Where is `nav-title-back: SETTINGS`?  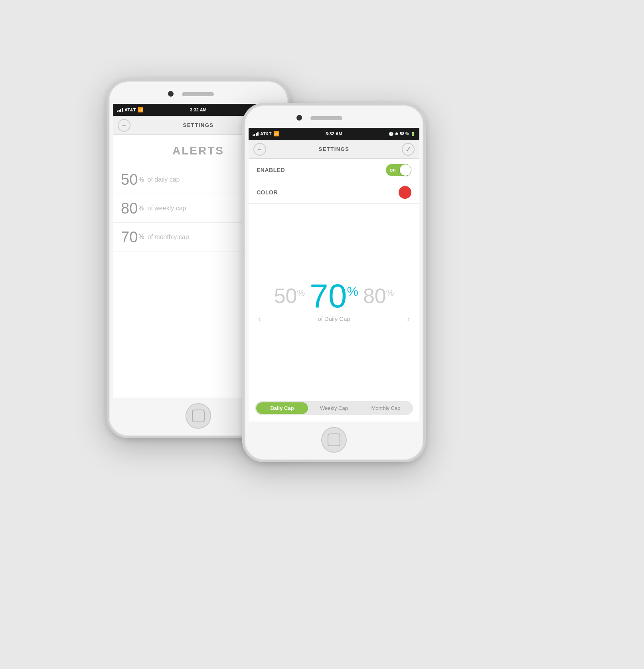
nav-title-back: SETTINGS is located at coordinates (198, 125).